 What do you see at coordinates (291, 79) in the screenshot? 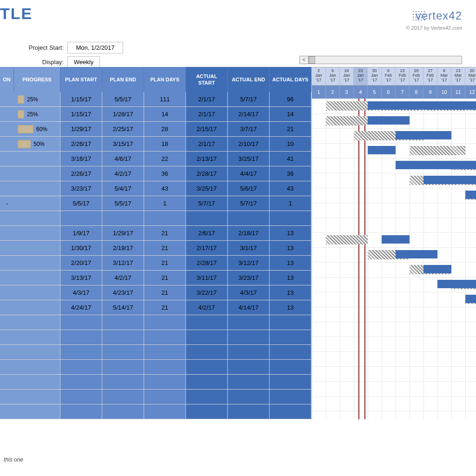
I see `col-actual-days: ACTUAL DAYS` at bounding box center [291, 79].